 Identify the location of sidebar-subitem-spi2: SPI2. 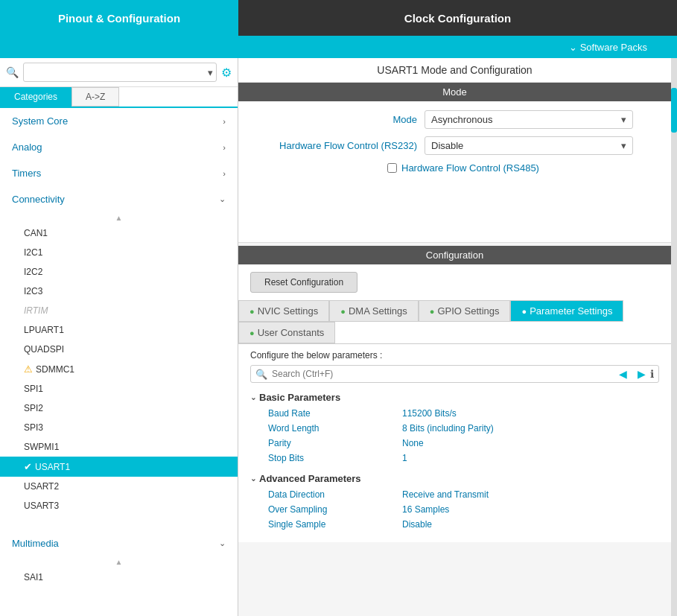
(119, 408).